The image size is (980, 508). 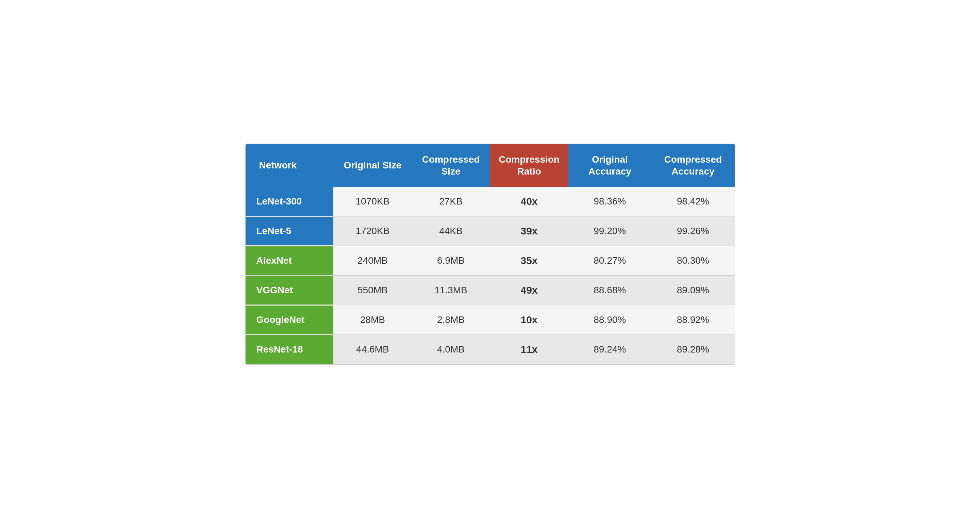 I want to click on network-name-label: GoogleNet, so click(x=290, y=320).